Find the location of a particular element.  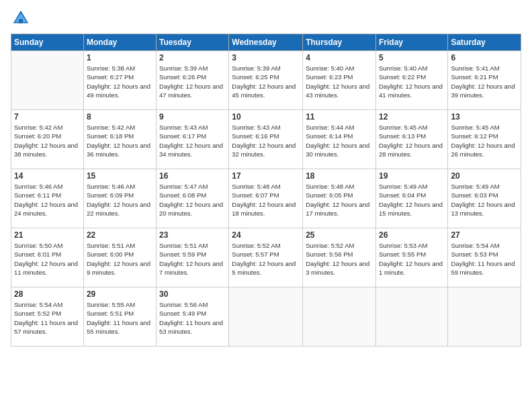

calendar-cell: 5Sunrise: 5:40 AMSunset: 6:22 PMDaylight… is located at coordinates (411, 81).